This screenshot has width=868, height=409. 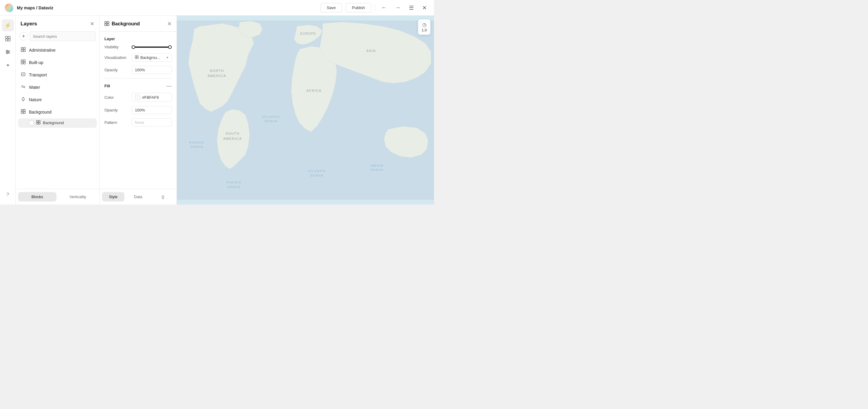 What do you see at coordinates (169, 86) in the screenshot?
I see `fill-collapse-button: —` at bounding box center [169, 86].